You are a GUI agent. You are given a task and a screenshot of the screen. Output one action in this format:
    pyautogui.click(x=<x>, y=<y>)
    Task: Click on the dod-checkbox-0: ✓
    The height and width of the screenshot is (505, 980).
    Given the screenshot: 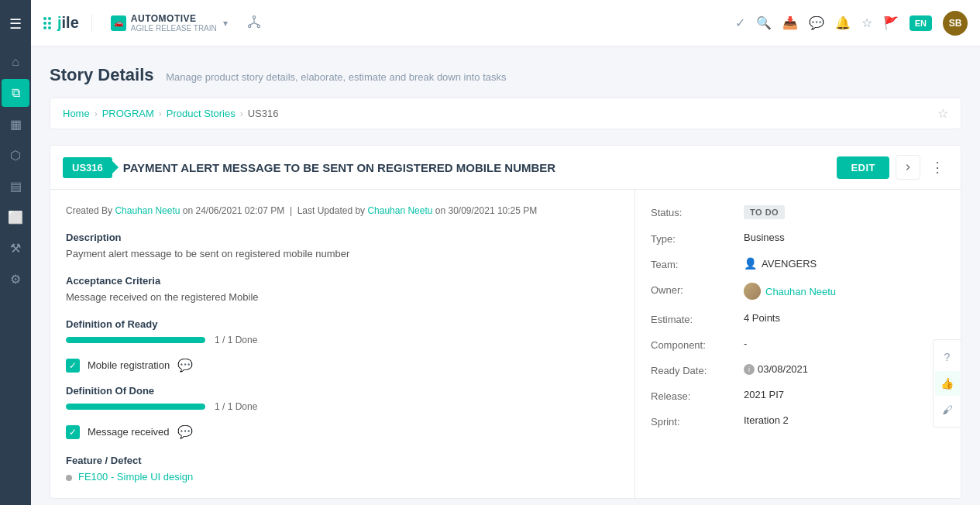 What is the action you would take?
    pyautogui.click(x=73, y=432)
    